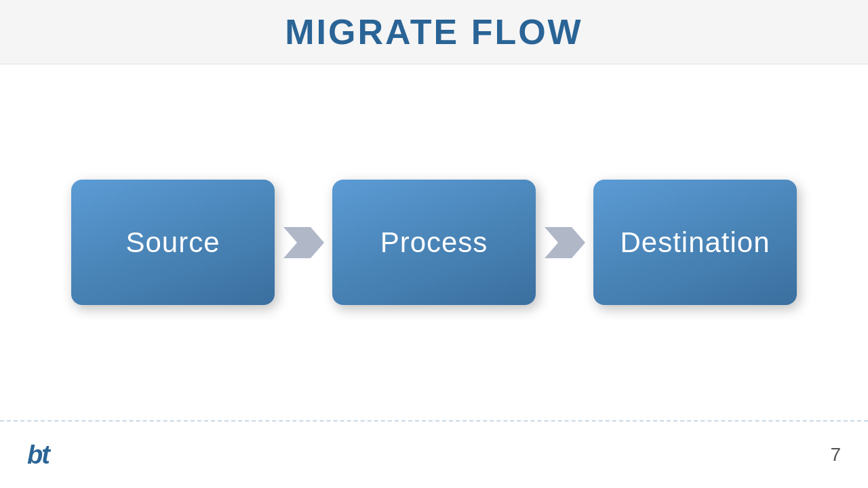 This screenshot has width=868, height=488. Describe the element at coordinates (173, 243) in the screenshot. I see `source-box: Source` at that location.